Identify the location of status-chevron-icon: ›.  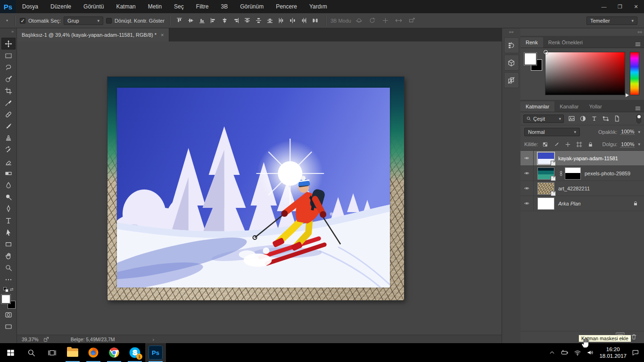
(154, 339).